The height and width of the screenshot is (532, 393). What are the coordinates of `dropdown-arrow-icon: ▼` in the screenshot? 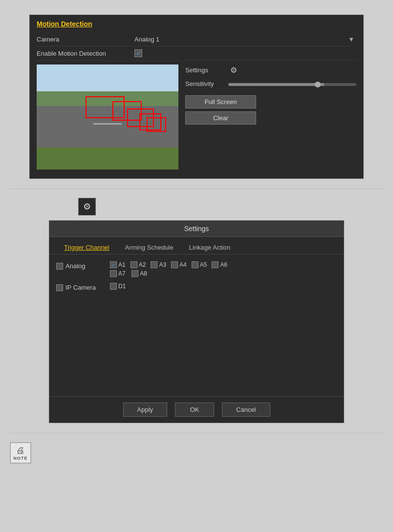 It's located at (351, 39).